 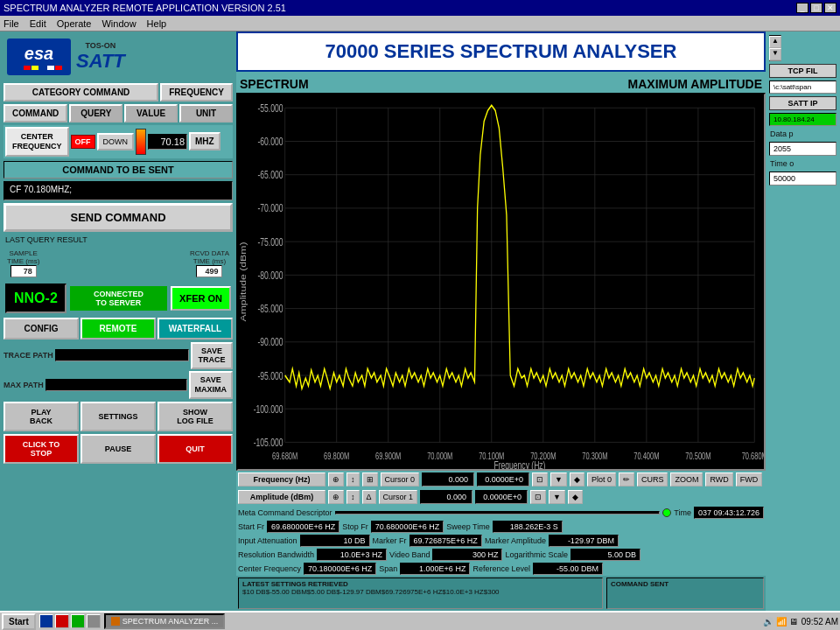 What do you see at coordinates (685, 593) in the screenshot?
I see `command-sent-panel: COMMAND SENT` at bounding box center [685, 593].